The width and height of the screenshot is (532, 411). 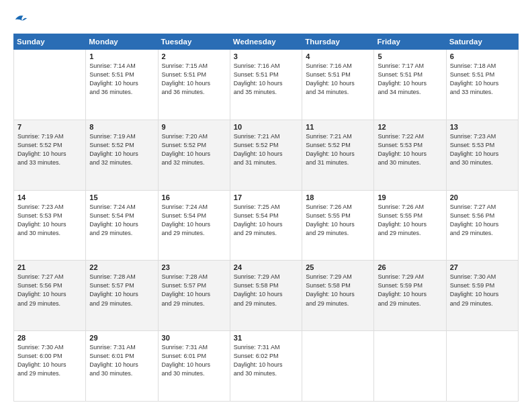 What do you see at coordinates (193, 226) in the screenshot?
I see `calendar-cell: 16Sunrise: 7:24 AM Sunset: 5:54 PM Dayli…` at bounding box center [193, 226].